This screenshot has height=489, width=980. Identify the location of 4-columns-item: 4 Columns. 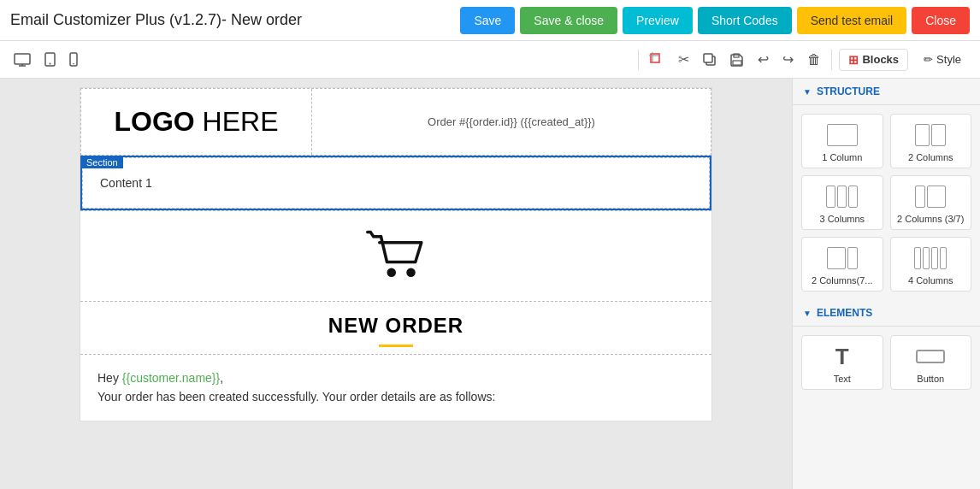
(931, 264).